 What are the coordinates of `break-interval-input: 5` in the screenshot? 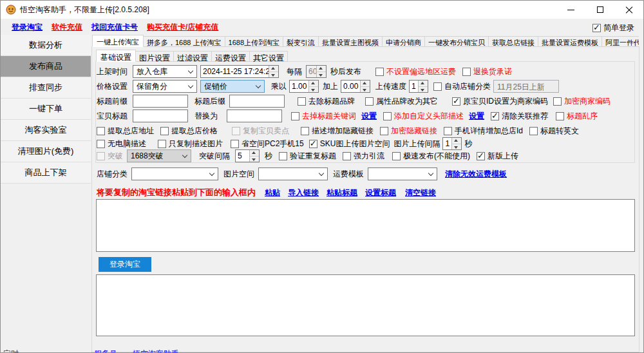 It's located at (247, 156).